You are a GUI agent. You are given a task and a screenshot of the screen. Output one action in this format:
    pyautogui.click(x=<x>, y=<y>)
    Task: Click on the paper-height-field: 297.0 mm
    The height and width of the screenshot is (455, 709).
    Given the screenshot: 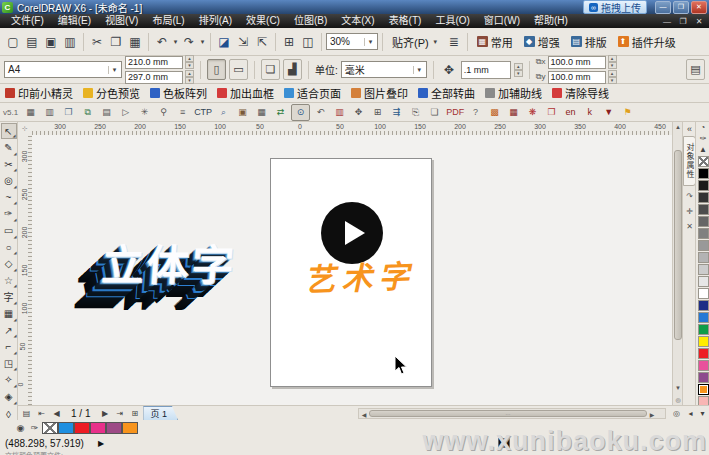 What is the action you would take?
    pyautogui.click(x=154, y=78)
    